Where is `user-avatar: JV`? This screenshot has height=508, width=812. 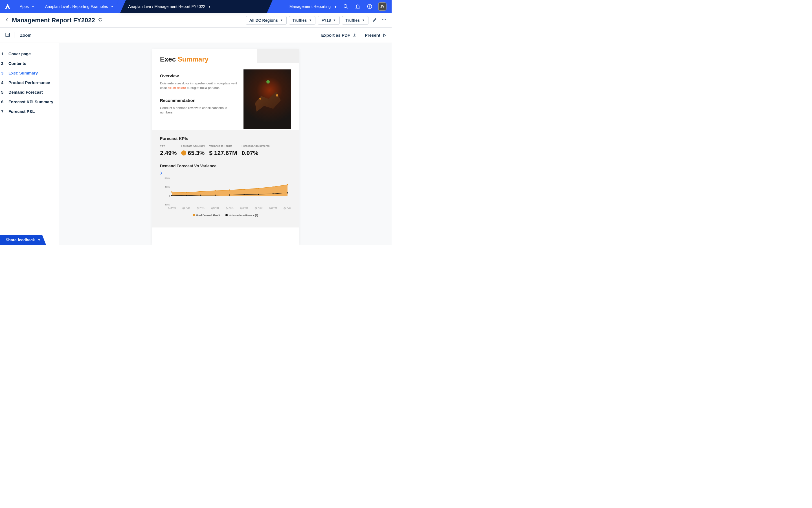 user-avatar: JV is located at coordinates (382, 7).